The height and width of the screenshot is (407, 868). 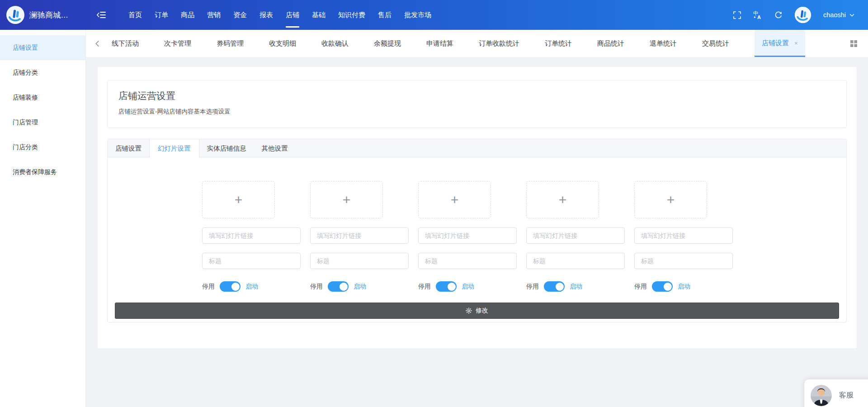 I want to click on tab-strip: 线下活动次卡管理券码管理收支明细收款确认余额提现申请结算订单收款统计订单统计商品…, so click(x=474, y=43).